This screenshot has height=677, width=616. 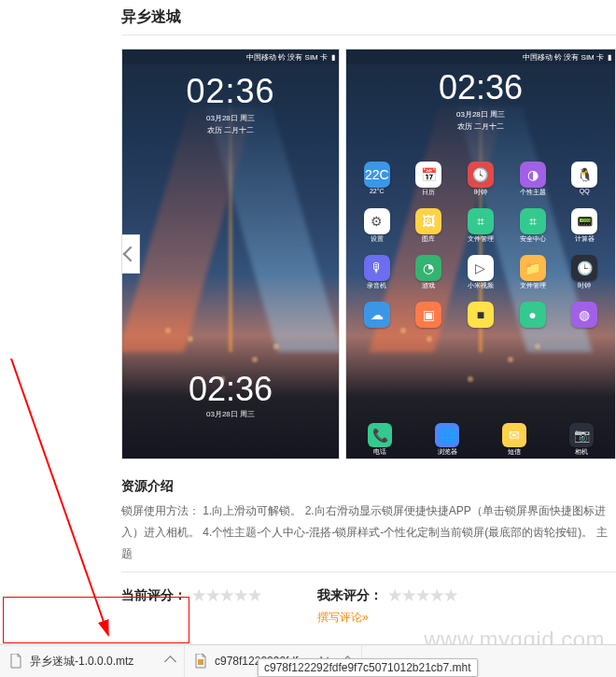 I want to click on app-icon: 📅日历, so click(x=429, y=183).